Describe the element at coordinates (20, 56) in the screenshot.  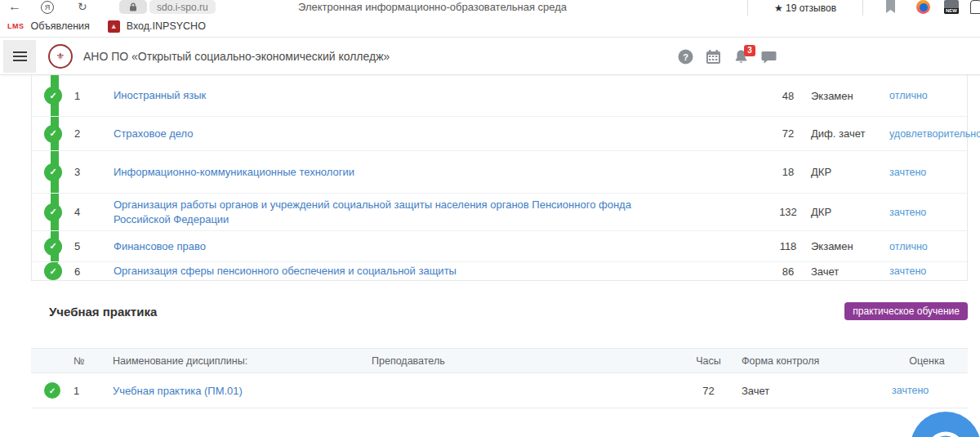
I see `menu-button` at that location.